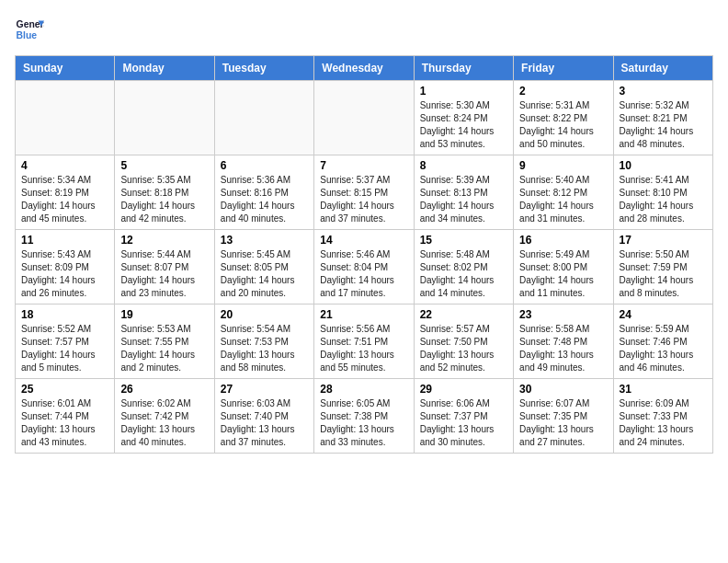  Describe the element at coordinates (563, 315) in the screenshot. I see `day-number: 23` at that location.